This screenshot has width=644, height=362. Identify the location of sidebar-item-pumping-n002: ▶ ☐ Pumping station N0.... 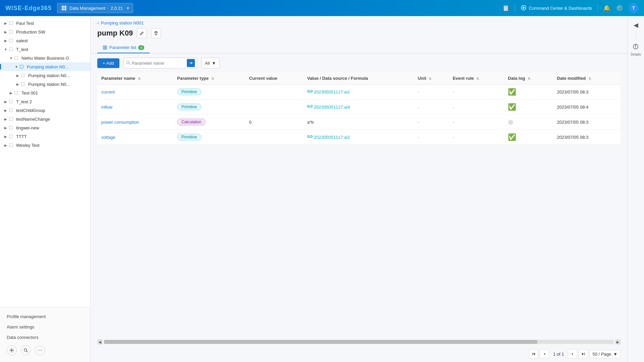
(45, 75).